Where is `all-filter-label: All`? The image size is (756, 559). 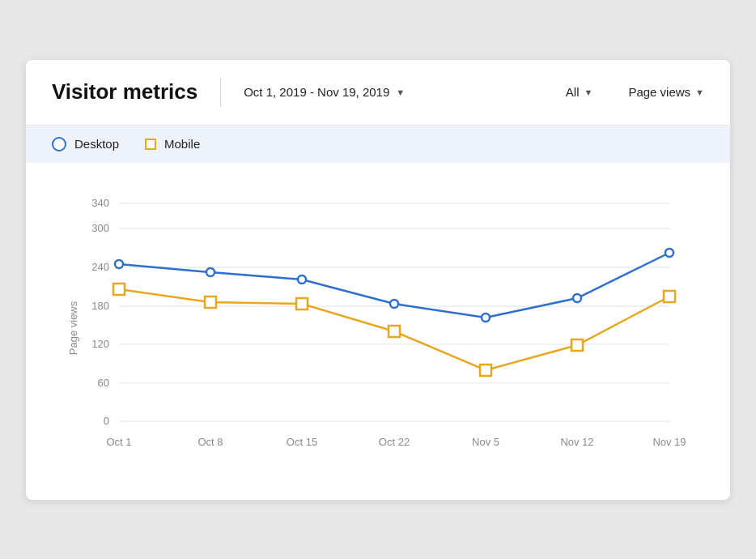
all-filter-label: All is located at coordinates (573, 92).